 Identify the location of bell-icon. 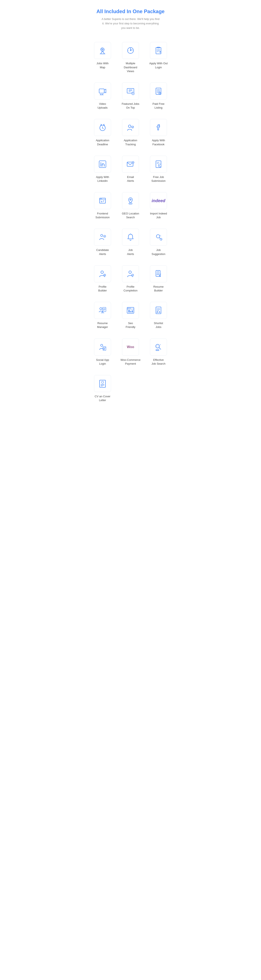
(131, 237).